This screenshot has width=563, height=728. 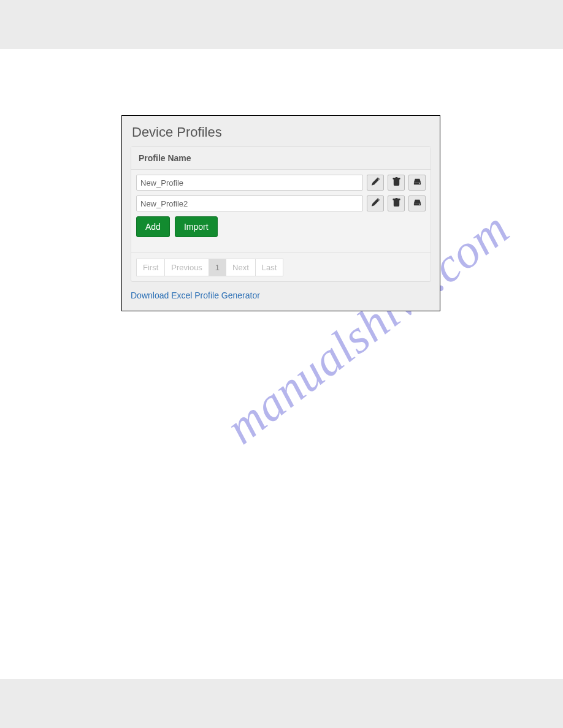 I want to click on add-button: Add, so click(x=153, y=227).